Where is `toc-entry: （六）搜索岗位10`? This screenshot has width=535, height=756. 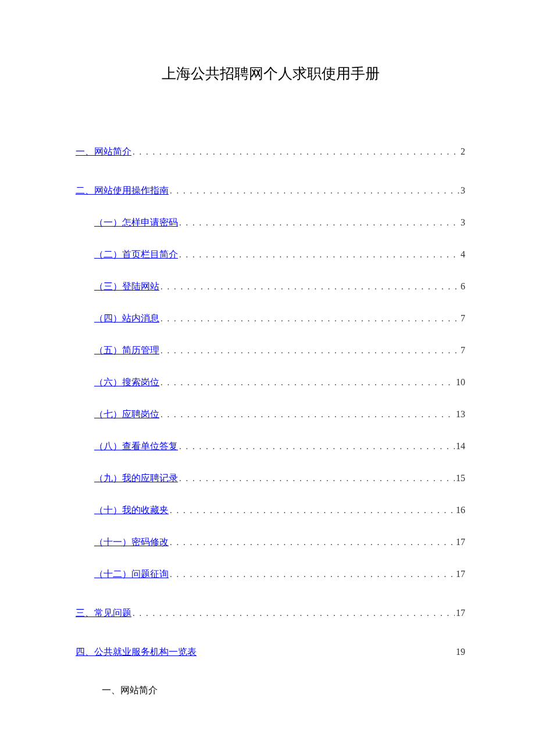
toc-entry: （六）搜索岗位10 is located at coordinates (270, 382).